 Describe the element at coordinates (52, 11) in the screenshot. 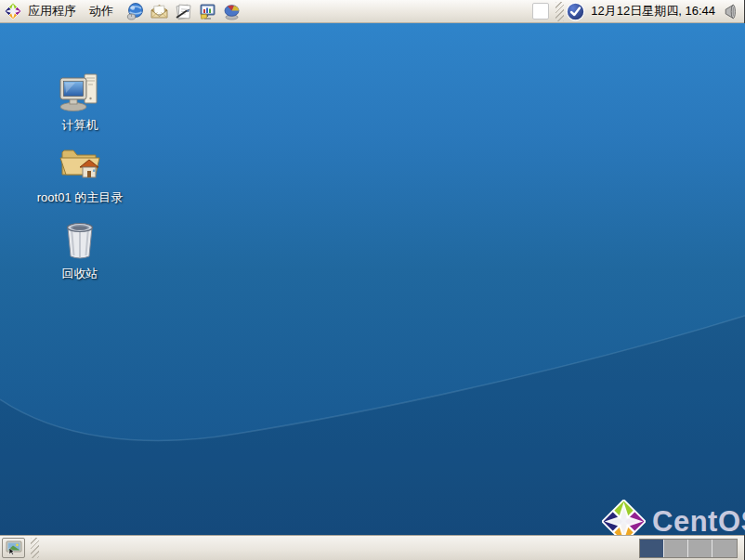

I see `menu-applications: 应用程序` at that location.